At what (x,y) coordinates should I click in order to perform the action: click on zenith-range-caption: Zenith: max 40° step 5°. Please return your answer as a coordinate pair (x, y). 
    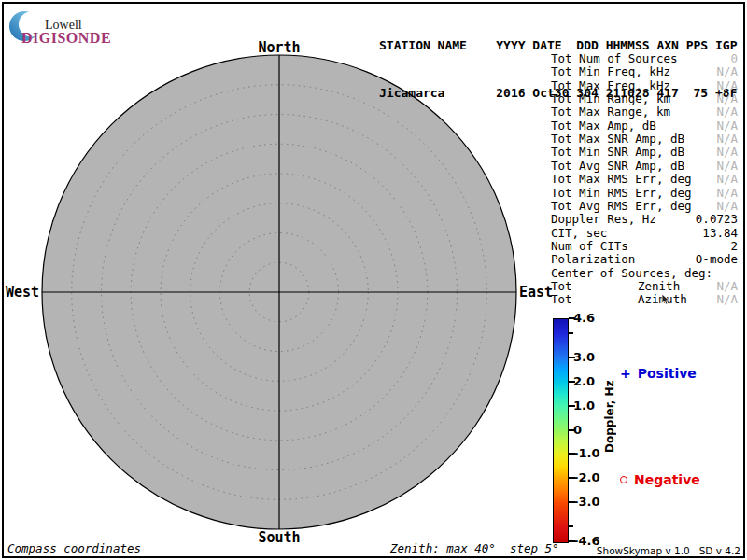
    Looking at the image, I should click on (474, 549).